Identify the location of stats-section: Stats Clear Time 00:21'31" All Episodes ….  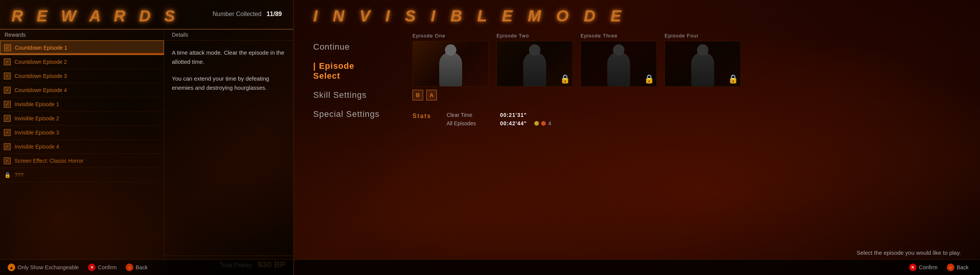
(691, 119).